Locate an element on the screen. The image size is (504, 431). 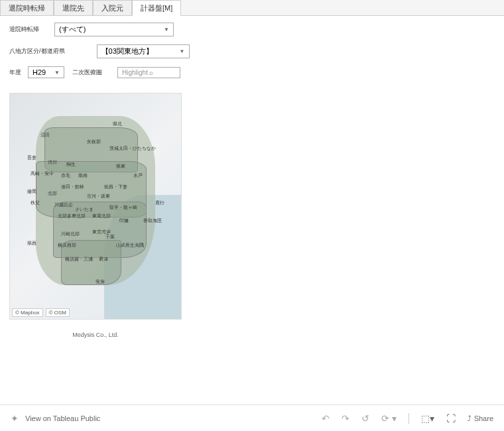
region-dropdown: 【03関東地方】 ▼ is located at coordinates (143, 52).